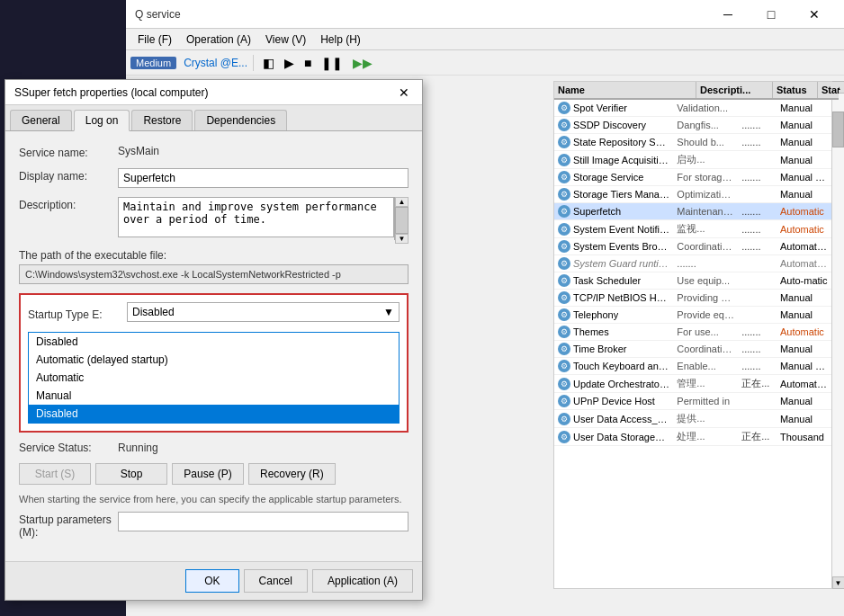  Describe the element at coordinates (829, 90) in the screenshot. I see `col-header-startup: Startup Type` at that location.